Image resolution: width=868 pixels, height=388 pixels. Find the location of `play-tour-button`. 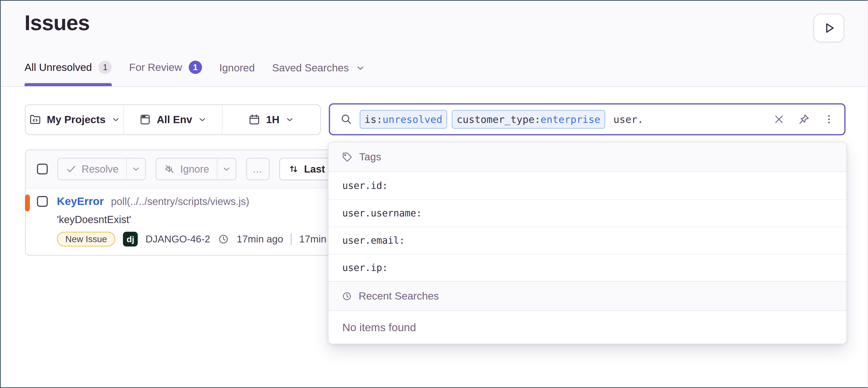

play-tour-button is located at coordinates (829, 28).